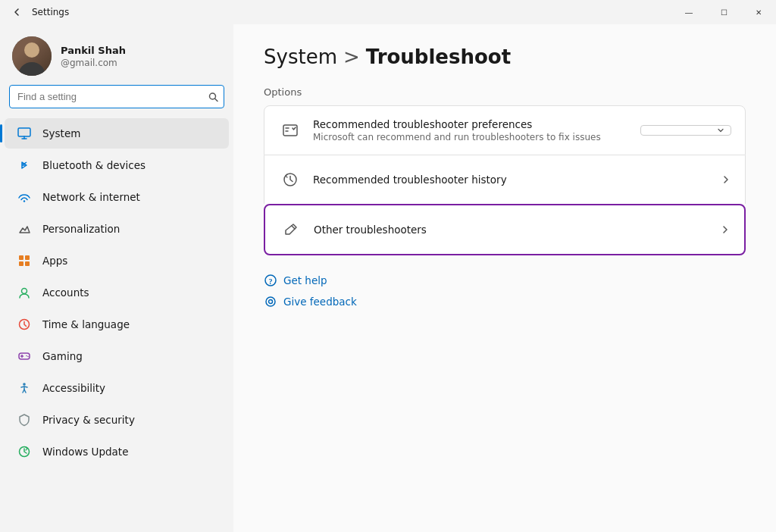  What do you see at coordinates (505, 130) in the screenshot?
I see `option-recommended-prefs: Recommended troubleshooter preferences M…` at bounding box center [505, 130].